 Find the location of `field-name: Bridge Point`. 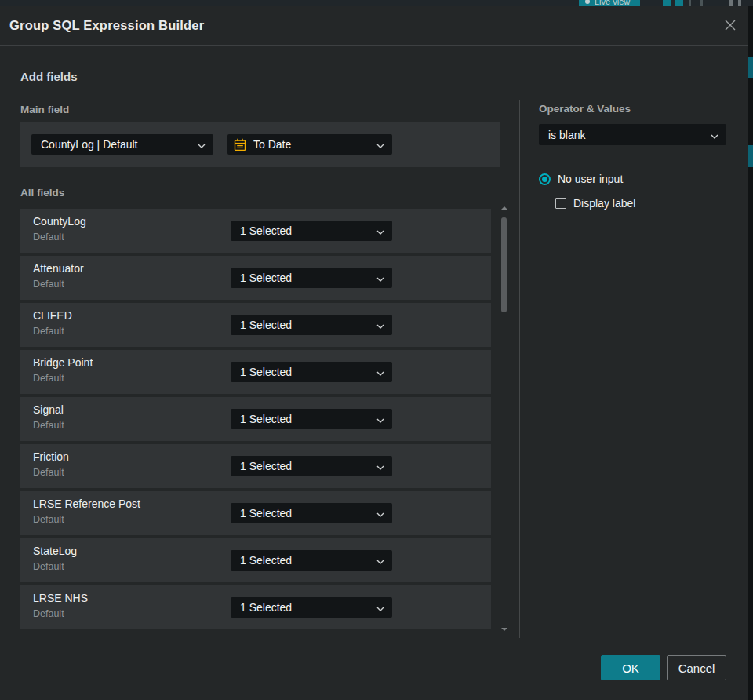

field-name: Bridge Point is located at coordinates (63, 363).